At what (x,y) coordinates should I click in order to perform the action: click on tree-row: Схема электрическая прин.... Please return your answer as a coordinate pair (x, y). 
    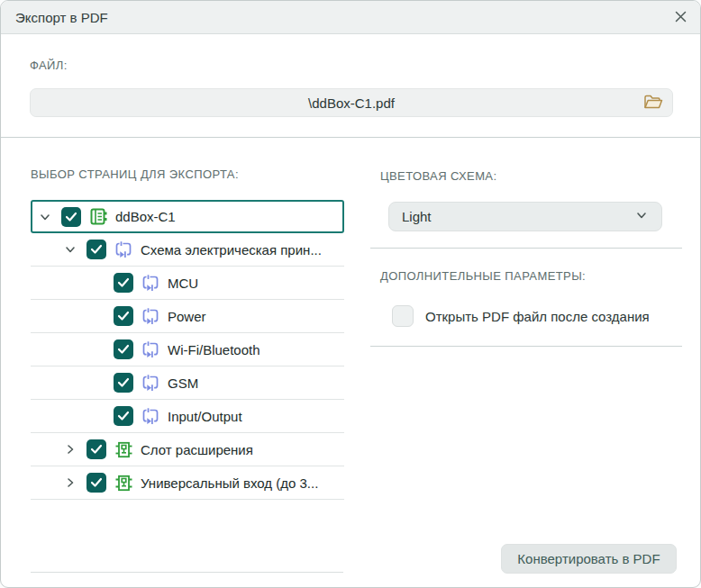
    Looking at the image, I should click on (187, 250).